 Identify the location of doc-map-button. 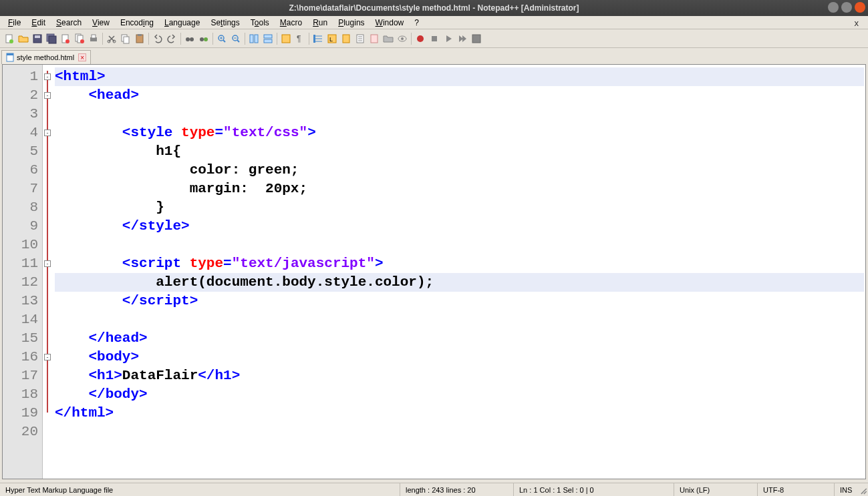
(346, 39).